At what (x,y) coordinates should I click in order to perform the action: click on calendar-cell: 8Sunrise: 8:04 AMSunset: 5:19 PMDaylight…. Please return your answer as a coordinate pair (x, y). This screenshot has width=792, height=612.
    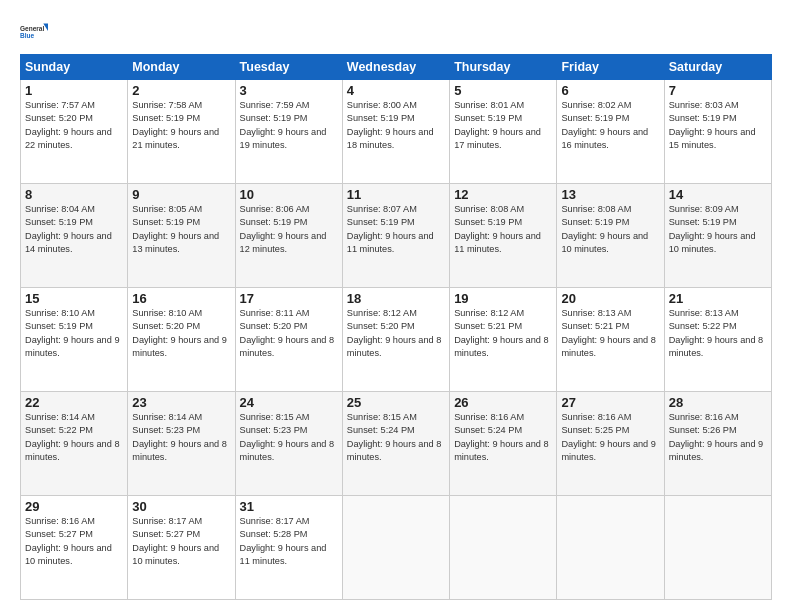
    Looking at the image, I should click on (74, 236).